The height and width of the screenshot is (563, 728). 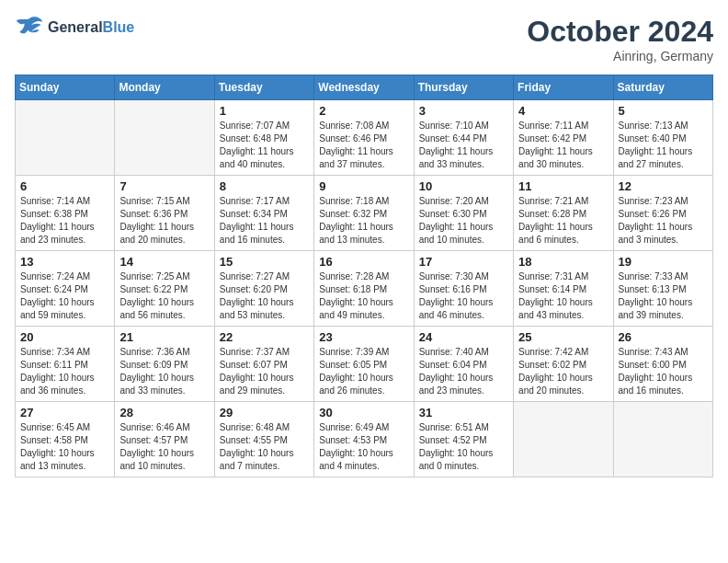 I want to click on calendar-cell: 10 Sunrise: 7:20 AMSunset: 6:30 PMDaylig…, so click(x=463, y=213).